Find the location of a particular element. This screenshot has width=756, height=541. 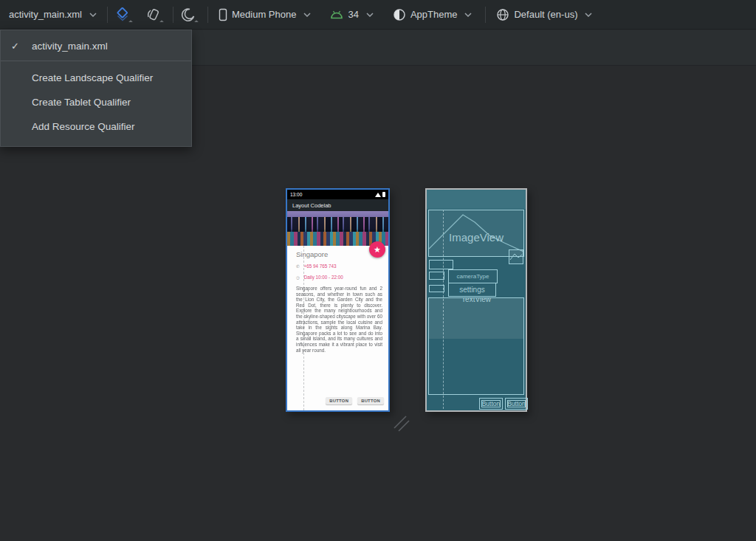

orientation-button is located at coordinates (154, 15).